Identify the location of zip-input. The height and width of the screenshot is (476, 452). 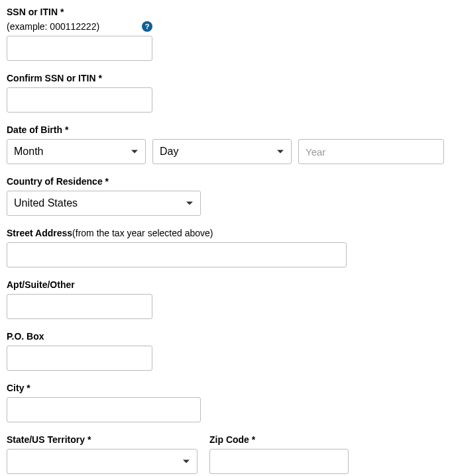
(279, 461).